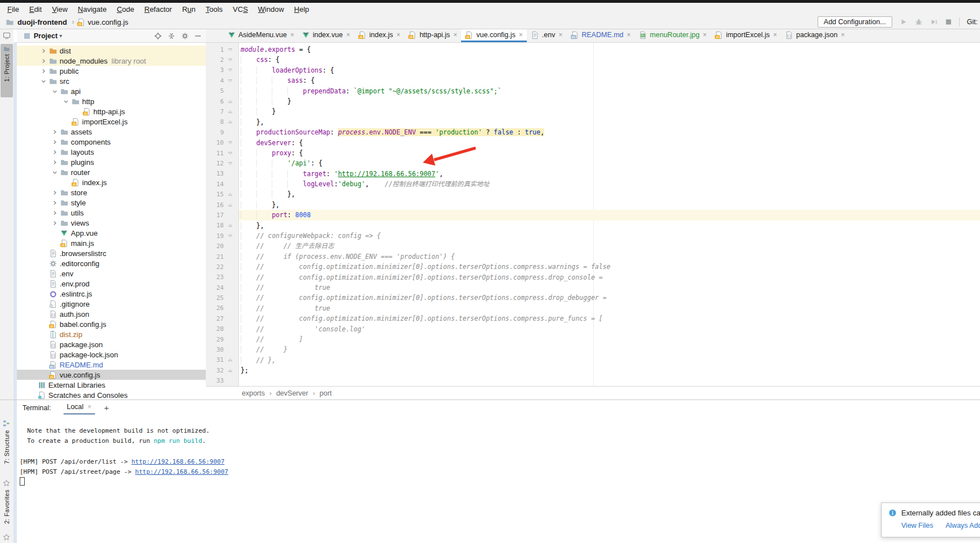  I want to click on code-line: };, so click(609, 370).